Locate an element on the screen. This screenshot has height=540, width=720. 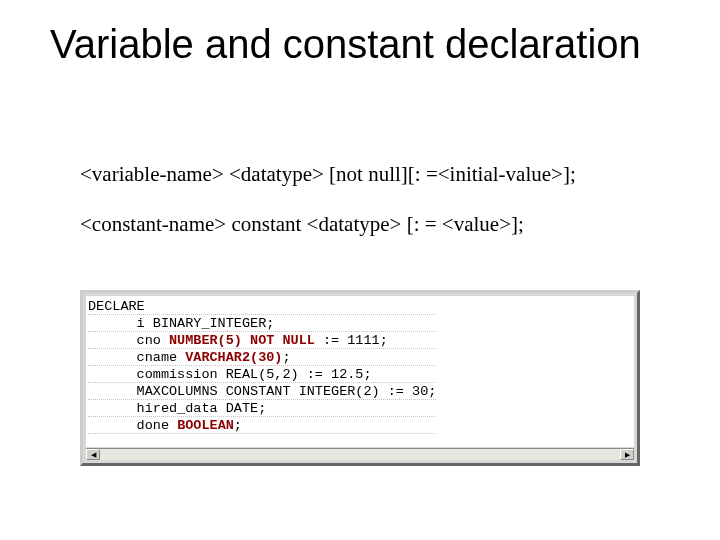
code-line: hired_data DATE; is located at coordinates (262, 408).